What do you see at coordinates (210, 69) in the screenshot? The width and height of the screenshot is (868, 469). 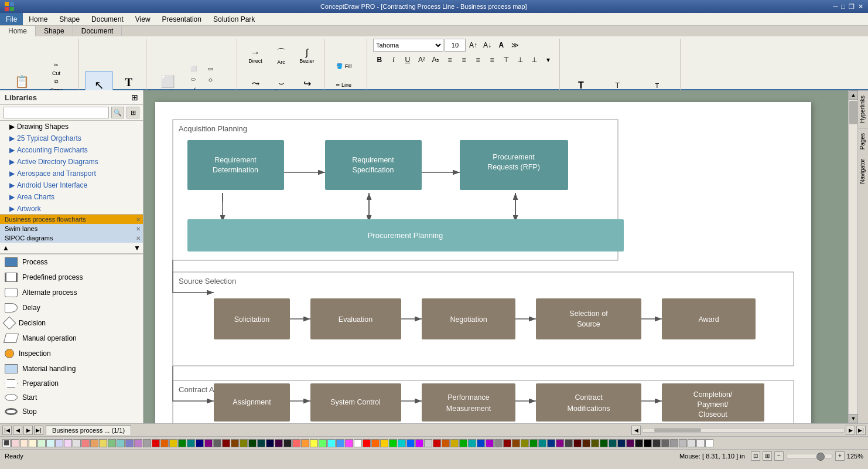 I see `rounded-shape: ▭` at bounding box center [210, 69].